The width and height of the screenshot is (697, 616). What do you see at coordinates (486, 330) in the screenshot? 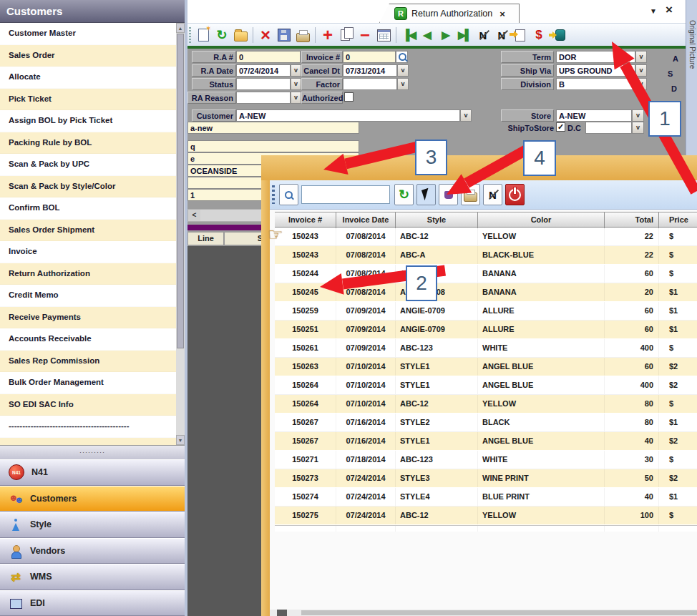
I see `table-row: 15025107/09/2014ANGIE-0709ALLURE60$1` at bounding box center [486, 330].